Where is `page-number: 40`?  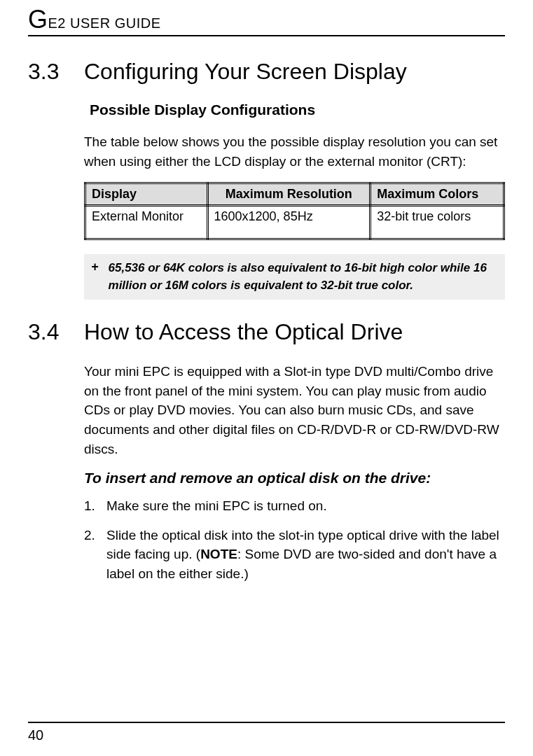
page-number: 40 is located at coordinates (36, 735).